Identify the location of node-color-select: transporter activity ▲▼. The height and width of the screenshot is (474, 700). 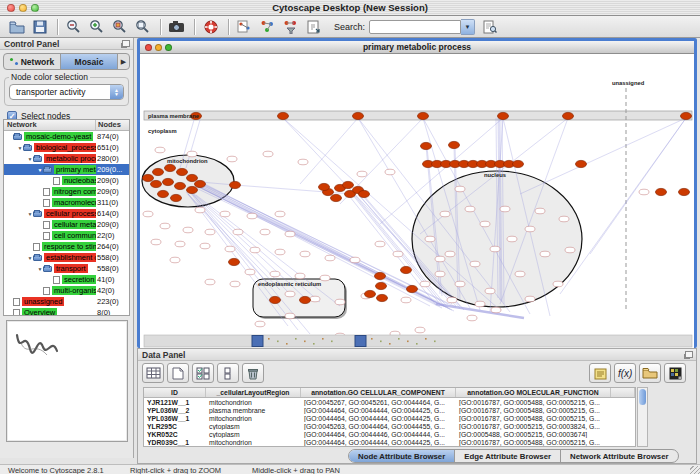
(66, 92).